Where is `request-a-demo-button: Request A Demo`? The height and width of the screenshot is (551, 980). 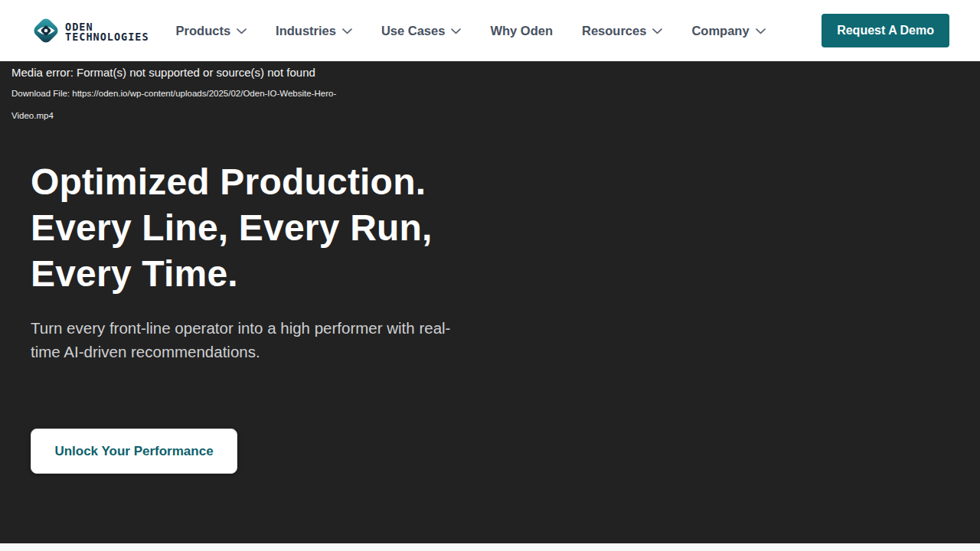 request-a-demo-button: Request A Demo is located at coordinates (885, 31).